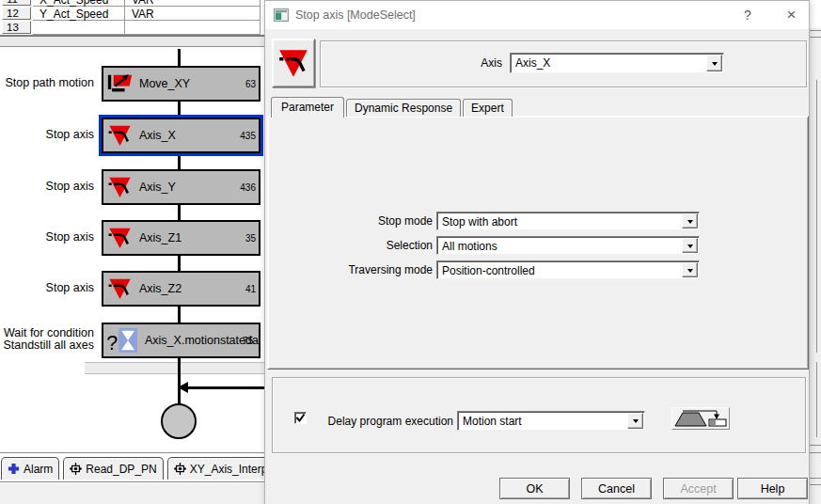 The width and height of the screenshot is (821, 504). What do you see at coordinates (617, 489) in the screenshot?
I see `cancel-button: Cancel` at bounding box center [617, 489].